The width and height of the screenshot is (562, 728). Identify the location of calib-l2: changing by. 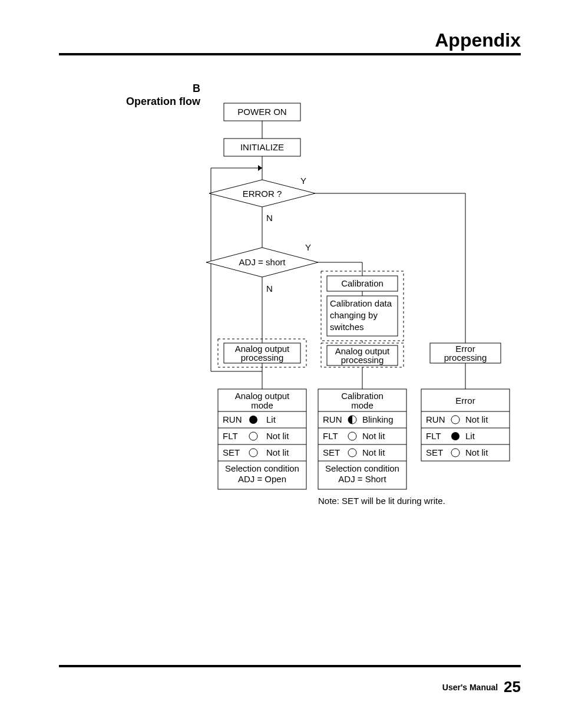
(353, 315).